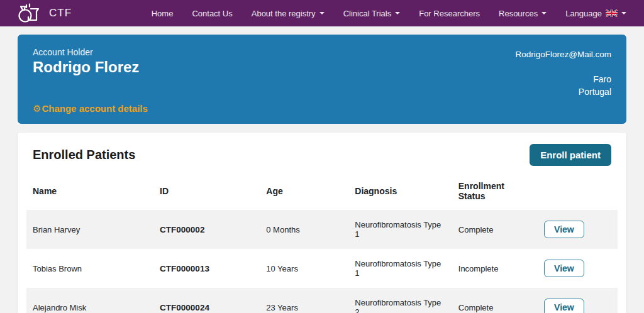 Image resolution: width=644 pixels, height=313 pixels. Describe the element at coordinates (322, 229) in the screenshot. I see `table-row: Brian Harvey CTF000002 0 Months Neurofib…` at that location.